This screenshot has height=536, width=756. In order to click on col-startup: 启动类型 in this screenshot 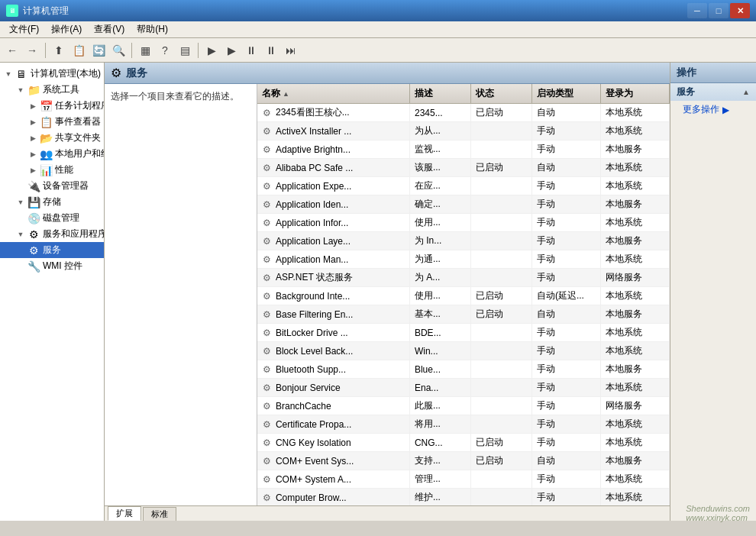, I will do `click(567, 93)`.